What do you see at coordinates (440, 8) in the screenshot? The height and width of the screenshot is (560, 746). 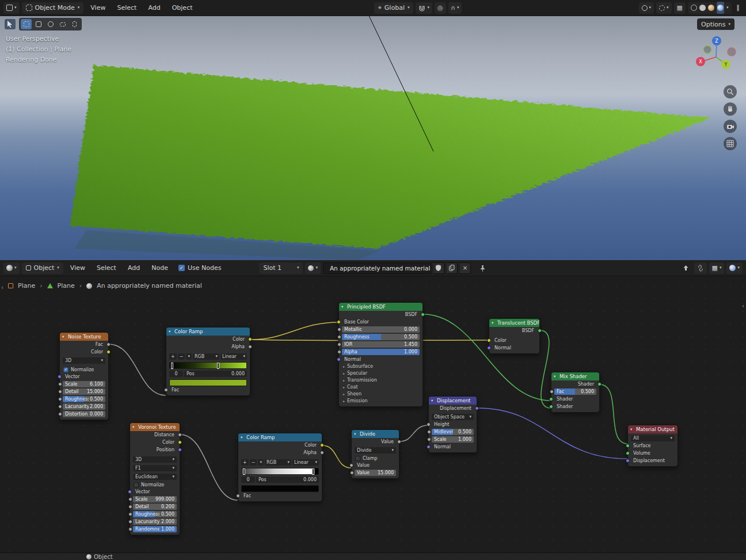 I see `proportional-edit-button: ◎` at bounding box center [440, 8].